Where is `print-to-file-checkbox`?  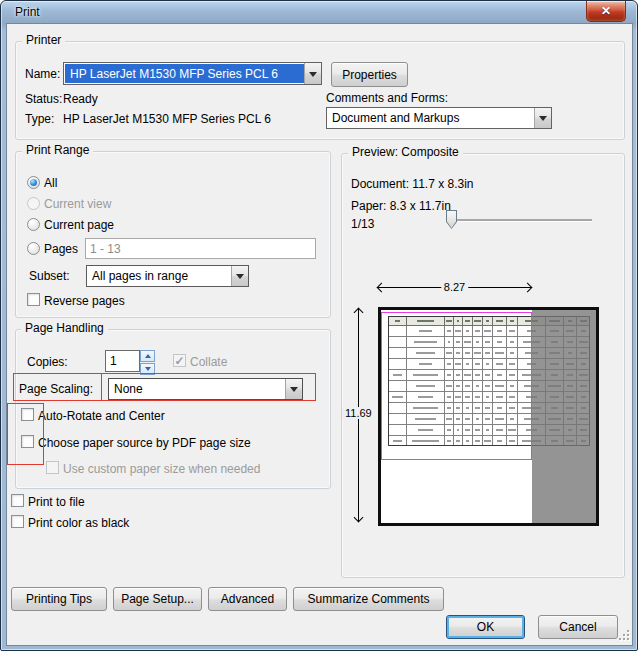 print-to-file-checkbox is located at coordinates (18, 500).